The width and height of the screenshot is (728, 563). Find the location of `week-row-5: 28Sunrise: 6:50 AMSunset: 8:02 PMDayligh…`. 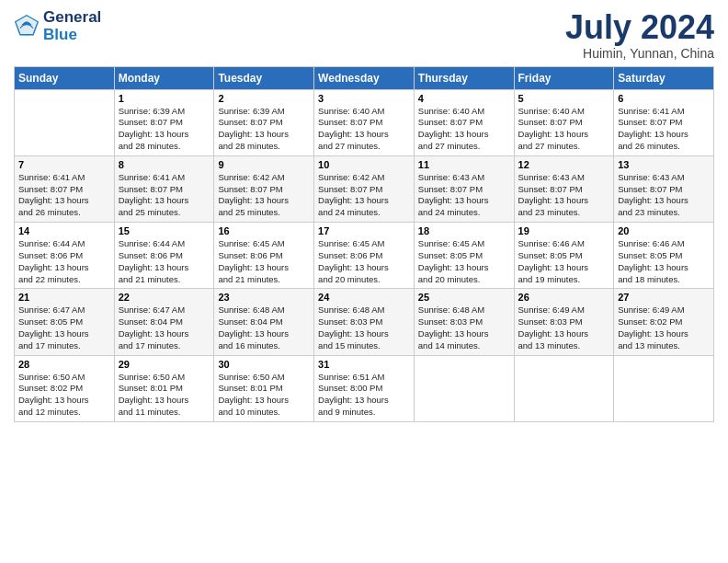

week-row-5: 28Sunrise: 6:50 AMSunset: 8:02 PMDayligh… is located at coordinates (364, 388).